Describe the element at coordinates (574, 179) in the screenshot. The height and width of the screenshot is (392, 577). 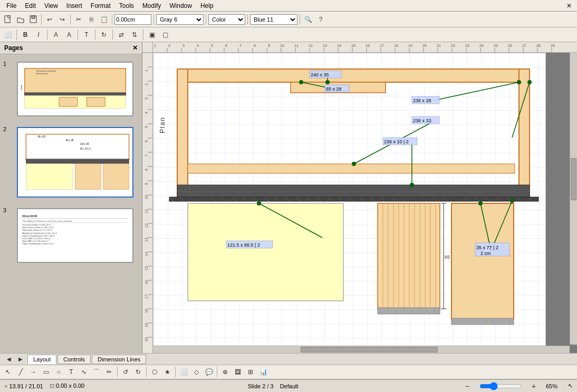
I see `vscroll-thumb` at that location.